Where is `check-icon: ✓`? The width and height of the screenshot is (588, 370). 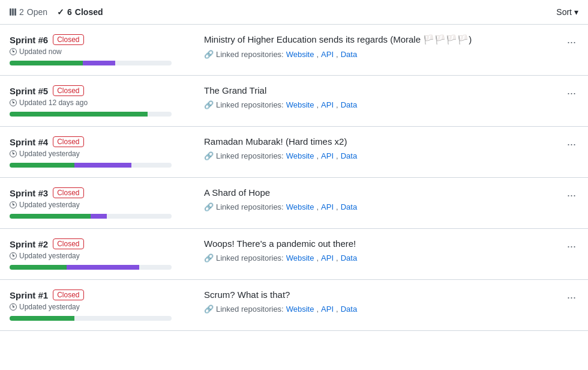
check-icon: ✓ is located at coordinates (61, 12).